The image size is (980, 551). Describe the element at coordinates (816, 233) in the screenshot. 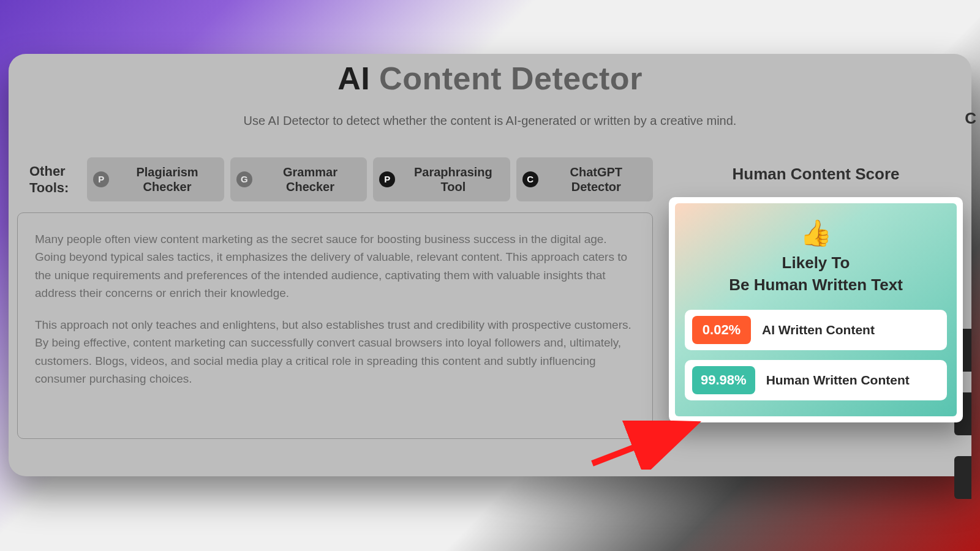

I see `thumbs-up-icon: 👍` at that location.